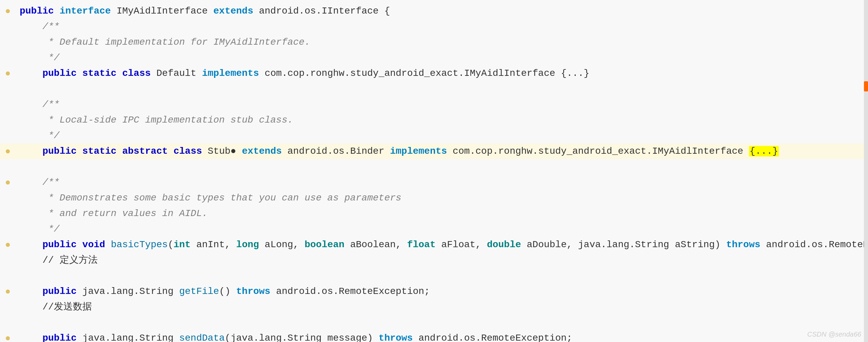  Describe the element at coordinates (321, 11) in the screenshot. I see `code-segment: android.os.IInterface {` at that location.